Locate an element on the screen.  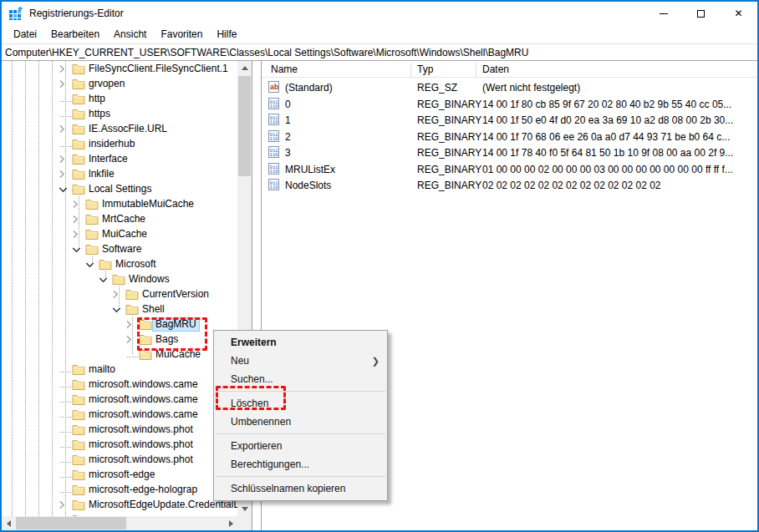
tree-item-filesyncclient-filesyncclient-1: FileSyncClient.FileSyncClient.1 is located at coordinates (120, 68).